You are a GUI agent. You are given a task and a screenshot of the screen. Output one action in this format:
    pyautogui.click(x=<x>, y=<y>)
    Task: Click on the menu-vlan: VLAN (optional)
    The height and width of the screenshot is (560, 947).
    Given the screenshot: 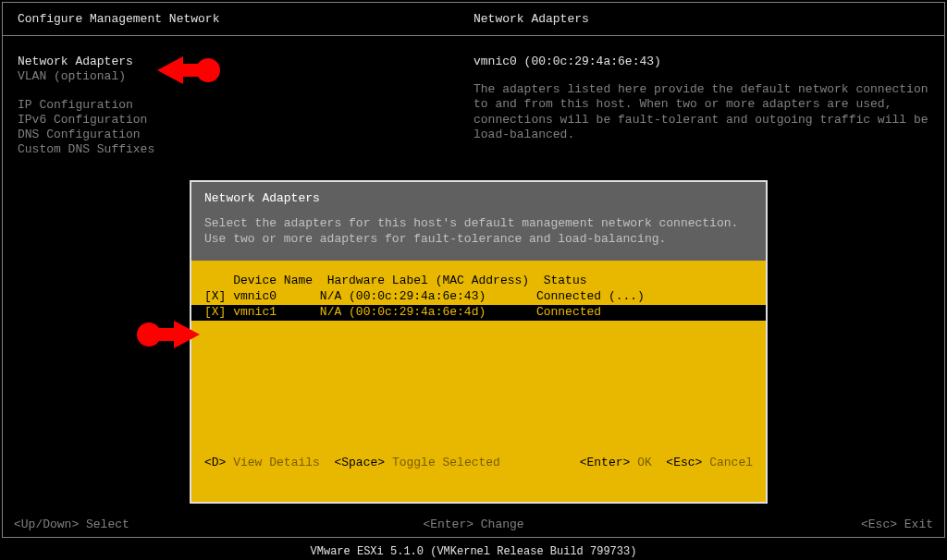 What is the action you would take?
    pyautogui.click(x=246, y=77)
    